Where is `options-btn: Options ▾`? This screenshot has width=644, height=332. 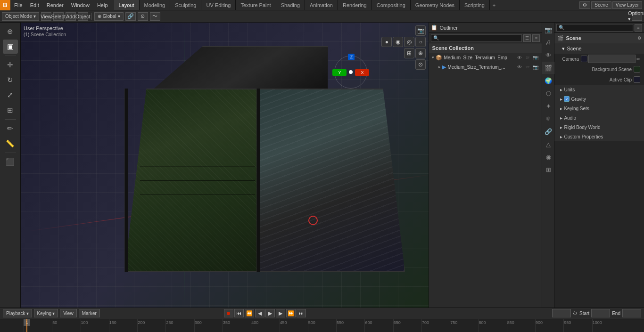 options-btn: Options ▾ is located at coordinates (637, 16).